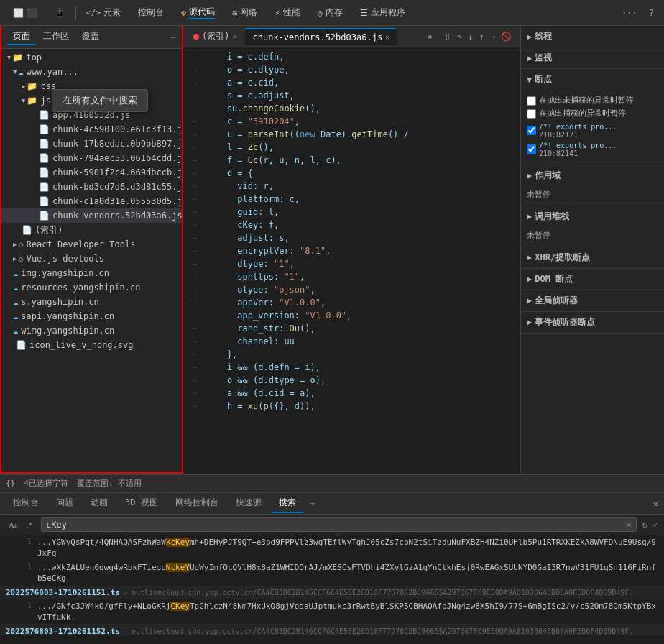  I want to click on tab-network: ≋ 网络, so click(244, 13).